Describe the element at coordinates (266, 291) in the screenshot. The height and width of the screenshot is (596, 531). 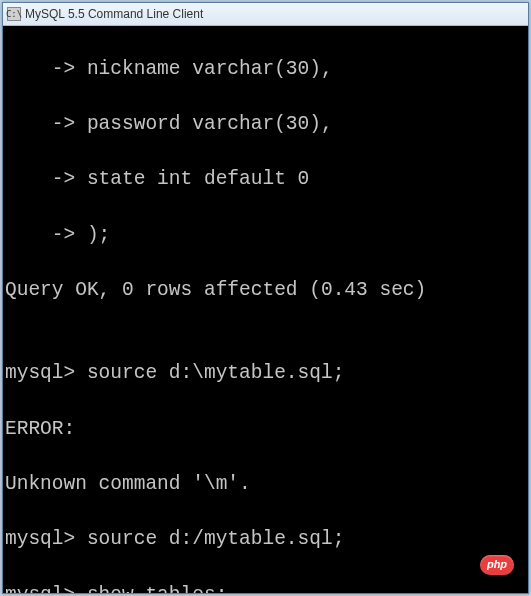
I see `terminal-line: Query OK, 0 rows affected (0.43 sec)` at that location.